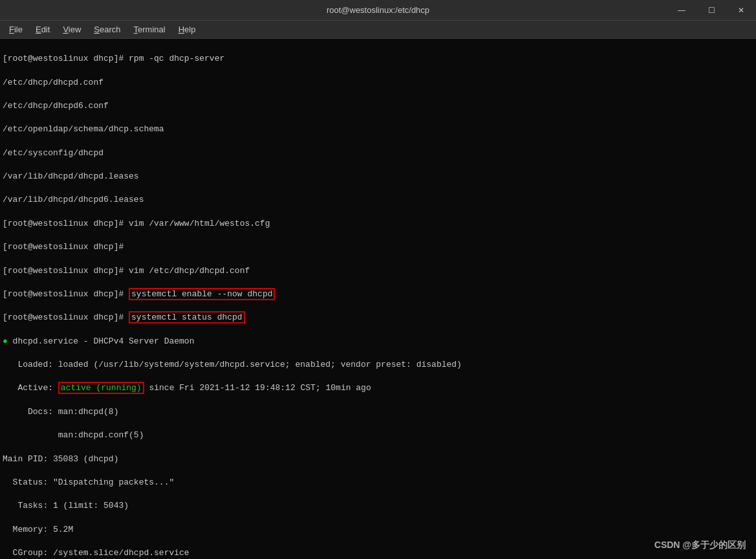  Describe the element at coordinates (16, 30) in the screenshot. I see `menu-file: File` at that location.